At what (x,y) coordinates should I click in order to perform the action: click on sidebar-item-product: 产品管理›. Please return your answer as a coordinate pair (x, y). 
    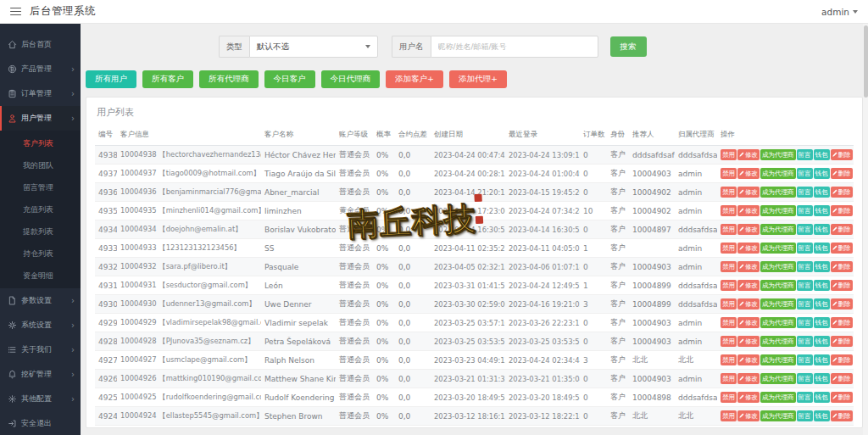
    Looking at the image, I should click on (41, 70).